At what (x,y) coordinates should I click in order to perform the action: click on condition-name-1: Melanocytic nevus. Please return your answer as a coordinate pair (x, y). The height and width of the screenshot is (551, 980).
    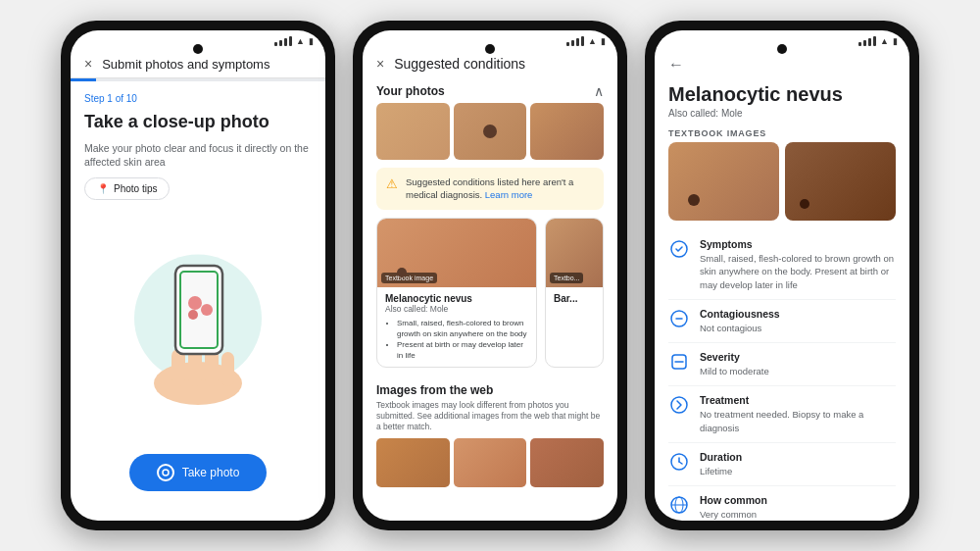
    Looking at the image, I should click on (457, 298).